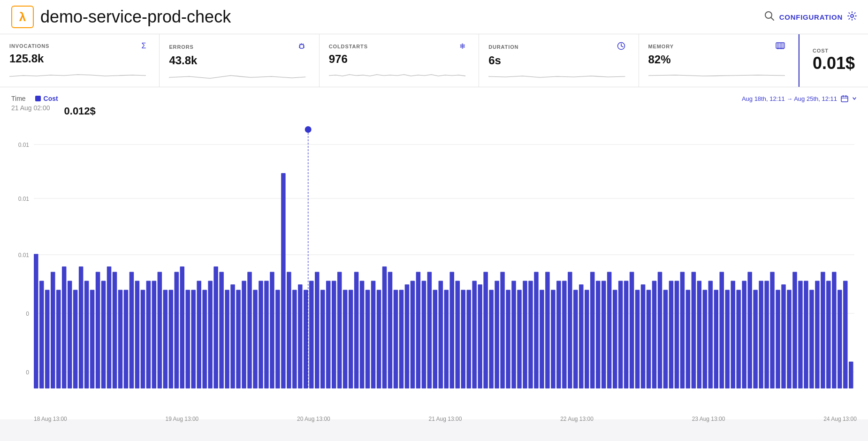  What do you see at coordinates (717, 75) in the screenshot?
I see `memory-sparkline` at bounding box center [717, 75].